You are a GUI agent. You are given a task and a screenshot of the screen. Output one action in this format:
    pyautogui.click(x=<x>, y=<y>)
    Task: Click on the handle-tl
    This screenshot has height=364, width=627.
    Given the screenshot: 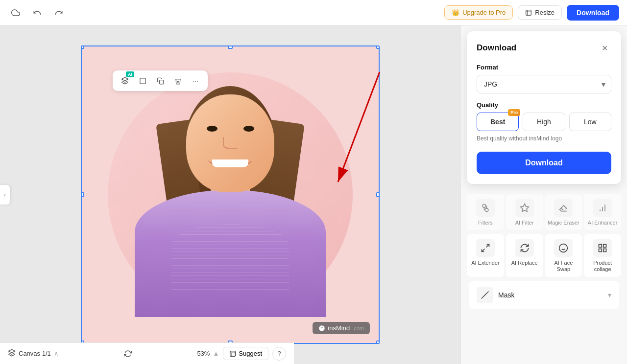 What is the action you would take?
    pyautogui.click(x=82, y=47)
    